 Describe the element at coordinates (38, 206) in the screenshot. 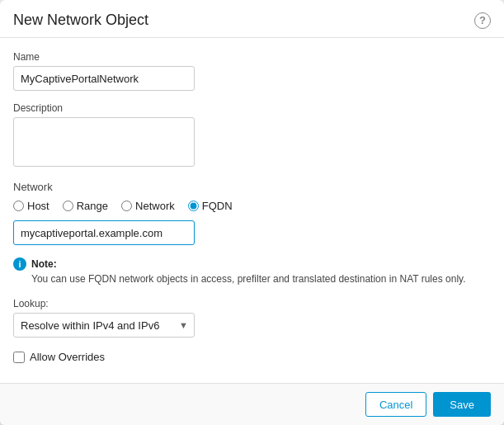

I see `radio-host-label: Host` at that location.